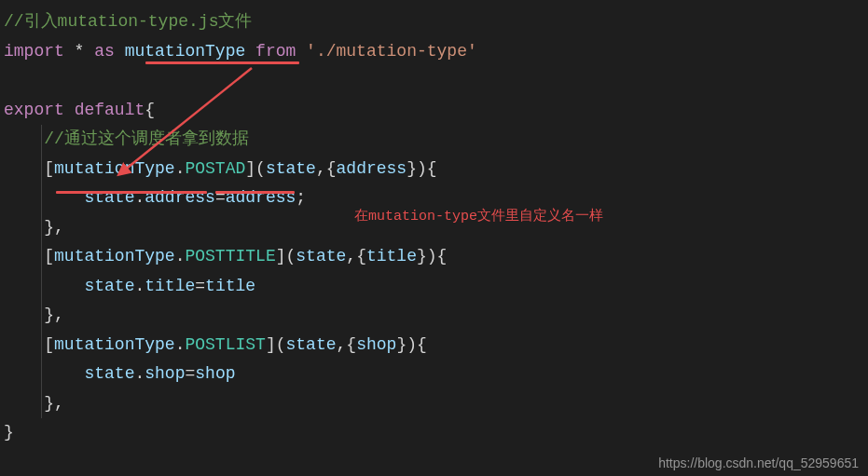 Image resolution: width=868 pixels, height=476 pixels. What do you see at coordinates (436, 111) in the screenshot?
I see `code-line-4: export default{` at bounding box center [436, 111].